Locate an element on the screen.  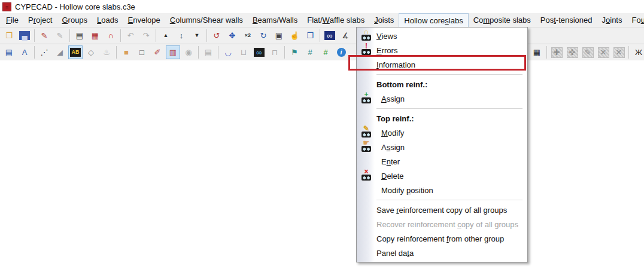
menu-item-label: Delete is located at coordinates (393, 176).